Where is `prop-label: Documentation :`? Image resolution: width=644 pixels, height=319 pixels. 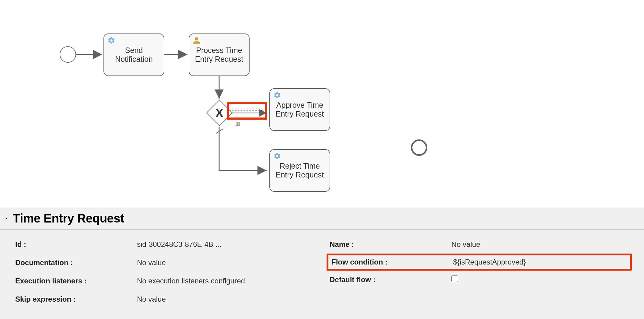 prop-label: Documentation : is located at coordinates (76, 263).